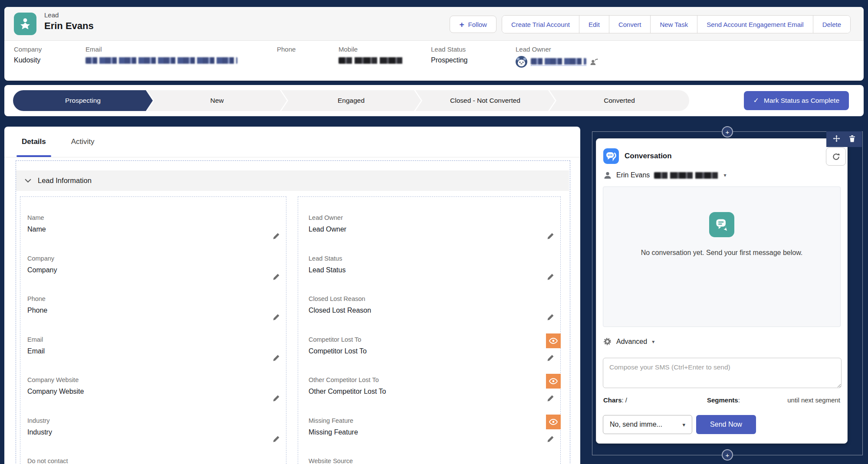  Describe the element at coordinates (293, 180) in the screenshot. I see `lead-information-section-header: Lead Information` at that location.